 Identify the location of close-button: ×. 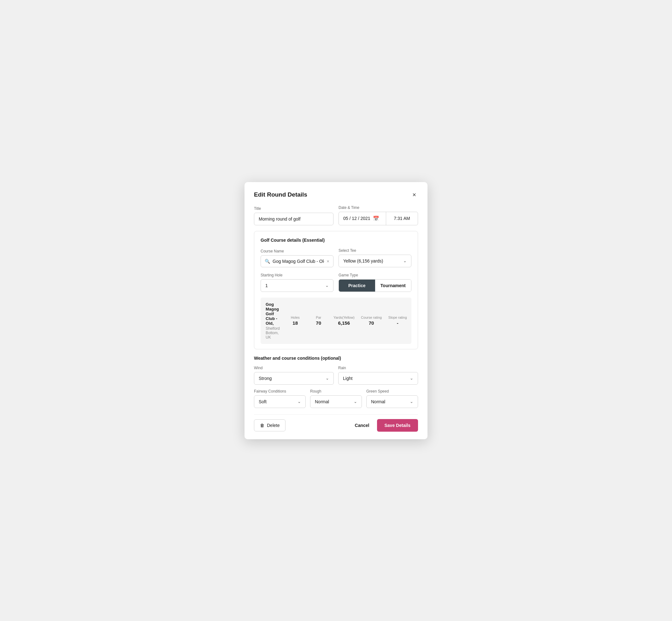
(414, 195).